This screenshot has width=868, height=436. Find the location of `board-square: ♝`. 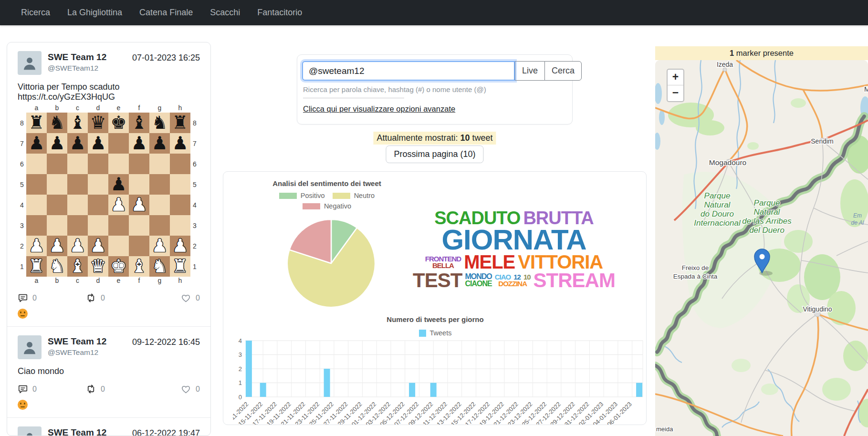

board-square: ♝ is located at coordinates (139, 123).